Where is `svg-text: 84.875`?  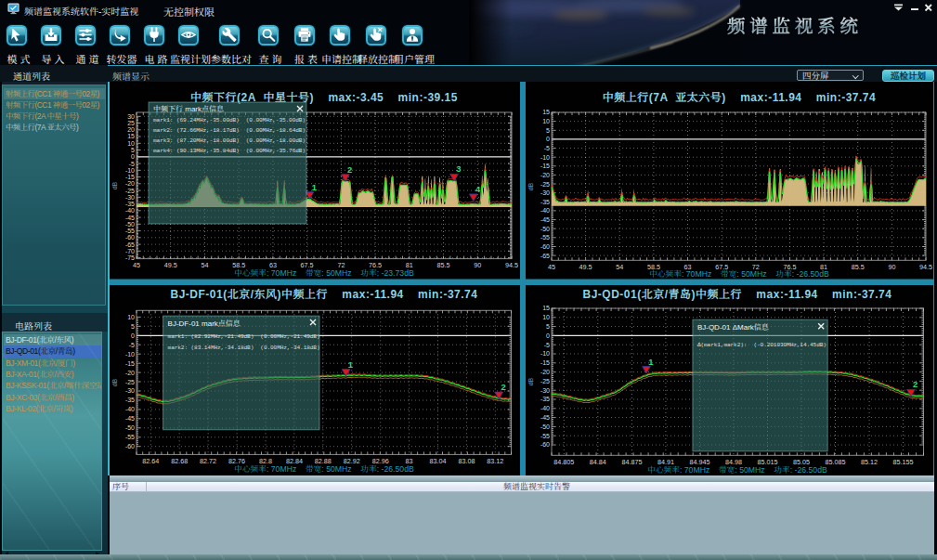
svg-text: 84.875 is located at coordinates (631, 462).